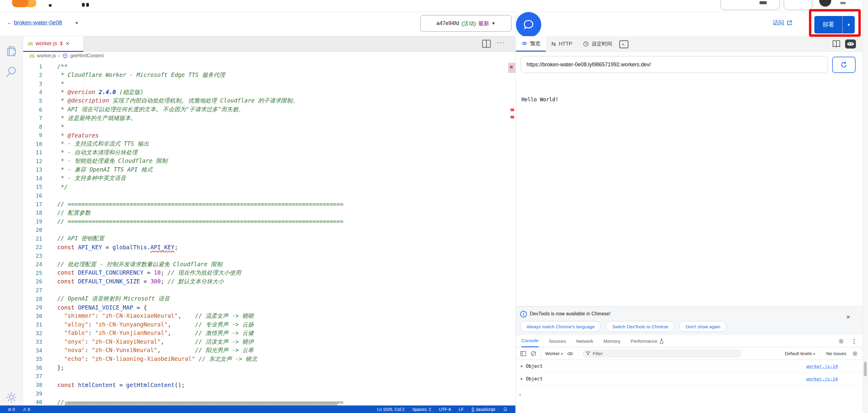 This screenshot has width=868, height=413. I want to click on code-line: 39, so click(266, 393).